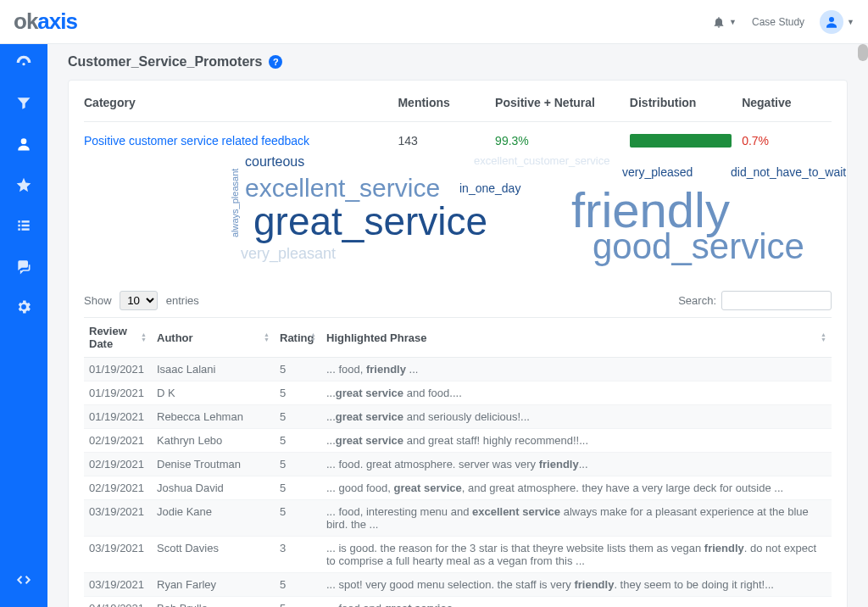 The width and height of the screenshot is (868, 607). Describe the element at coordinates (298, 337) in the screenshot. I see `th-rating: Rating▲▼` at that location.